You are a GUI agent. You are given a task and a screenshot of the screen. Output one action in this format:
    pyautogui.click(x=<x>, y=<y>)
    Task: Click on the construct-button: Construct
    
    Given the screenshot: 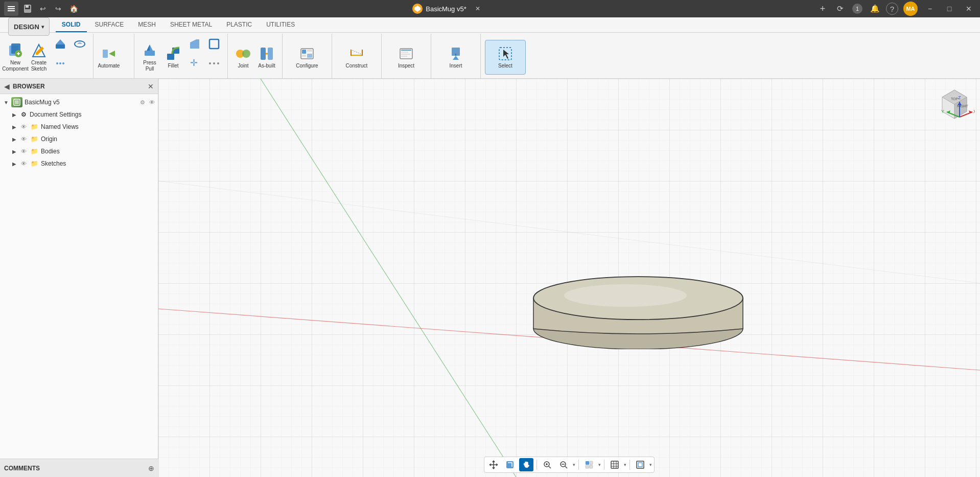 What is the action you would take?
    pyautogui.click(x=357, y=57)
    